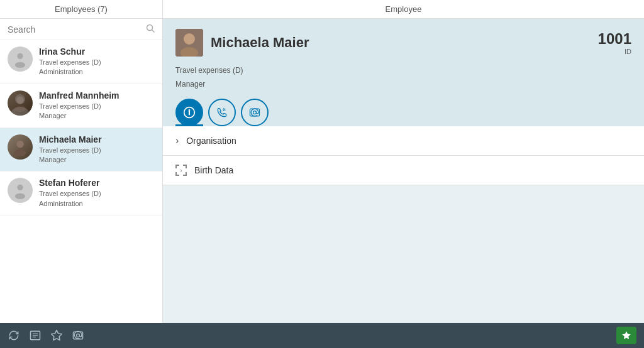 The width and height of the screenshot is (644, 348). I want to click on header-avatar, so click(189, 43).